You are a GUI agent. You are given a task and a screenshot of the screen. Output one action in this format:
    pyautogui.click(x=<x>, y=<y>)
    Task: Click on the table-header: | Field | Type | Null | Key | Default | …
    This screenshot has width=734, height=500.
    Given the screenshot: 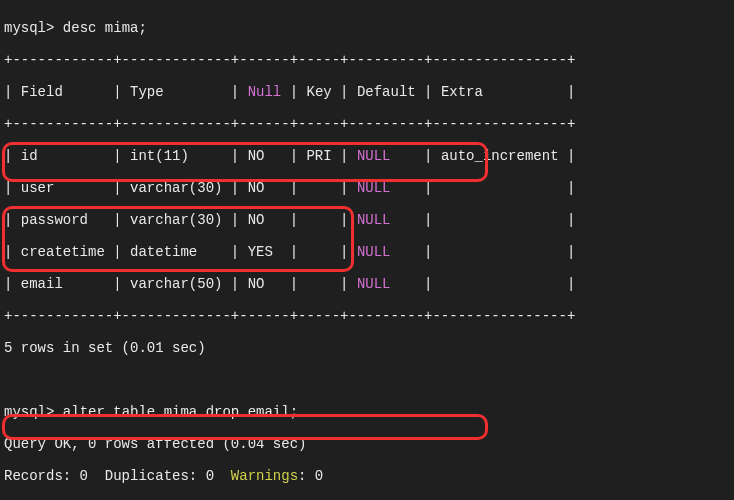 What is the action you would take?
    pyautogui.click(x=368, y=92)
    